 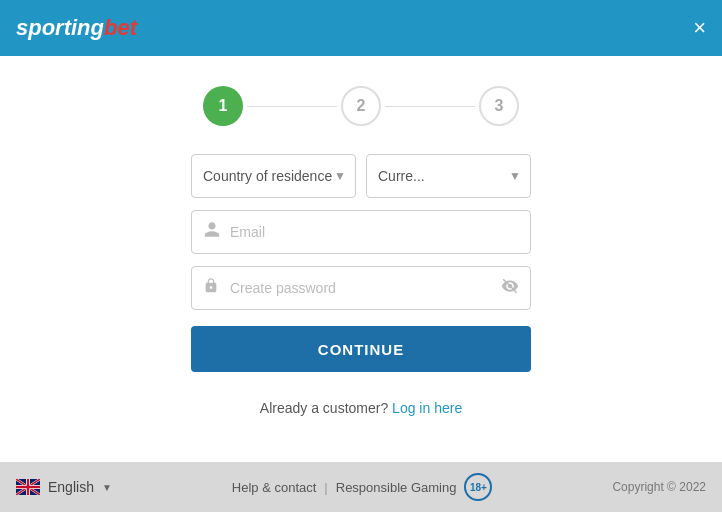 I want to click on language-label: English, so click(x=71, y=487).